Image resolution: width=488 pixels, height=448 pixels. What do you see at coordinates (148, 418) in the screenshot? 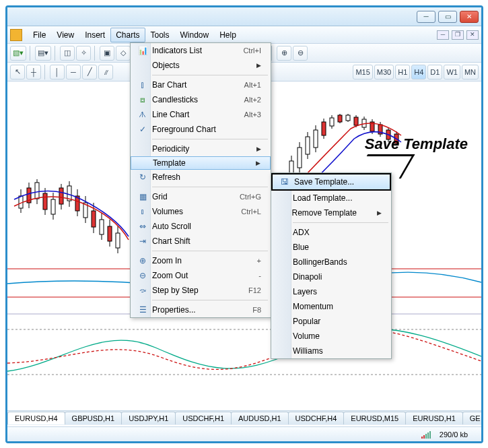
I see `tab-usdjpy-h1: USDJPY,H1` at bounding box center [148, 418].